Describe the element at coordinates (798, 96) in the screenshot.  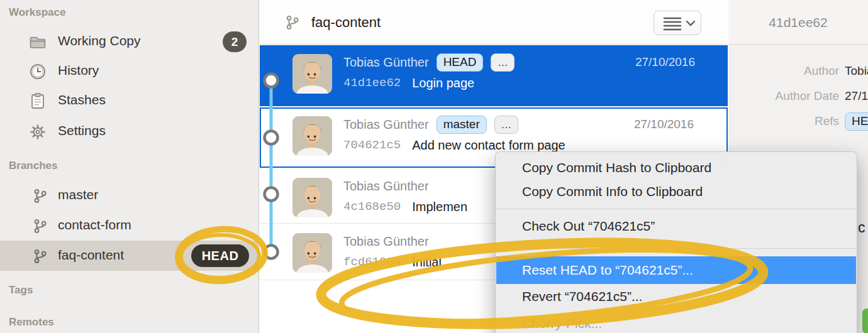
I see `detail-field-author-date: Author Date 27/10/2016` at that location.